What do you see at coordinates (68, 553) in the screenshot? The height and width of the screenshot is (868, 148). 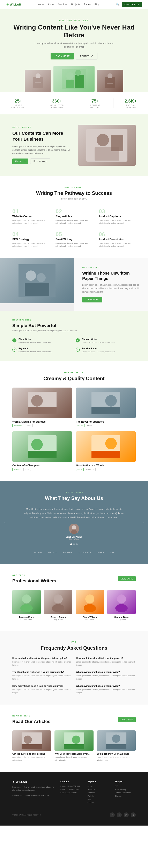 I see `client-logo-2: empire` at bounding box center [68, 553].